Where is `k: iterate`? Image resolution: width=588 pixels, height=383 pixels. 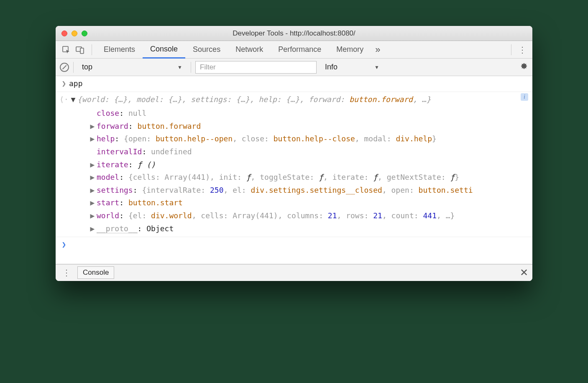
k: iterate is located at coordinates (348, 177).